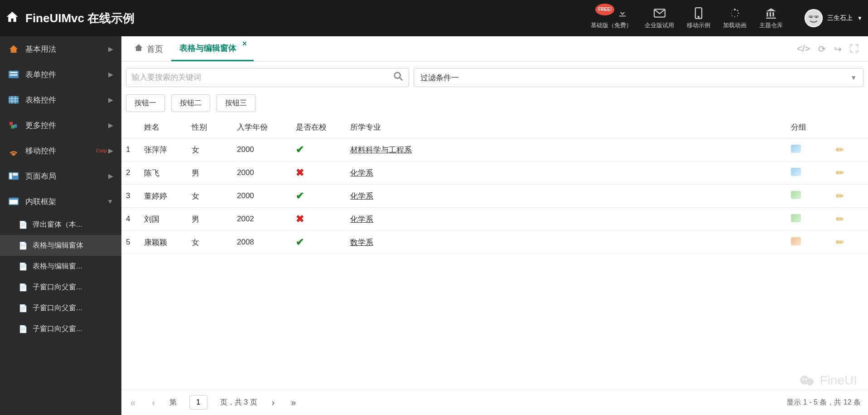 Image resolution: width=868 pixels, height=415 pixels. I want to click on button-one: 按钮一, so click(145, 103).